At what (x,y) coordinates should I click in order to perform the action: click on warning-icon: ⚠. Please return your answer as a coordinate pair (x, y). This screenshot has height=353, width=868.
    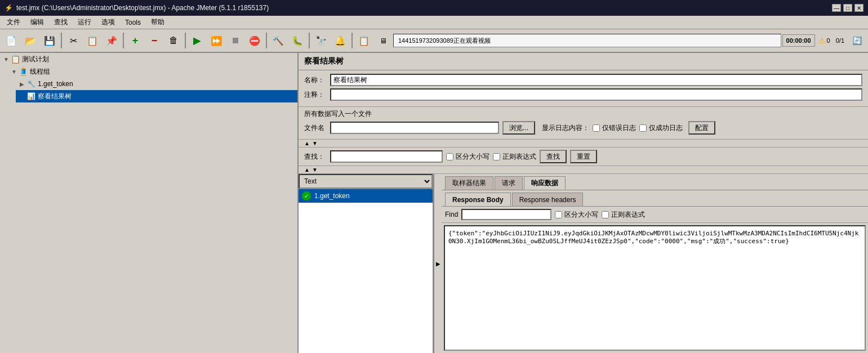
    Looking at the image, I should click on (822, 41).